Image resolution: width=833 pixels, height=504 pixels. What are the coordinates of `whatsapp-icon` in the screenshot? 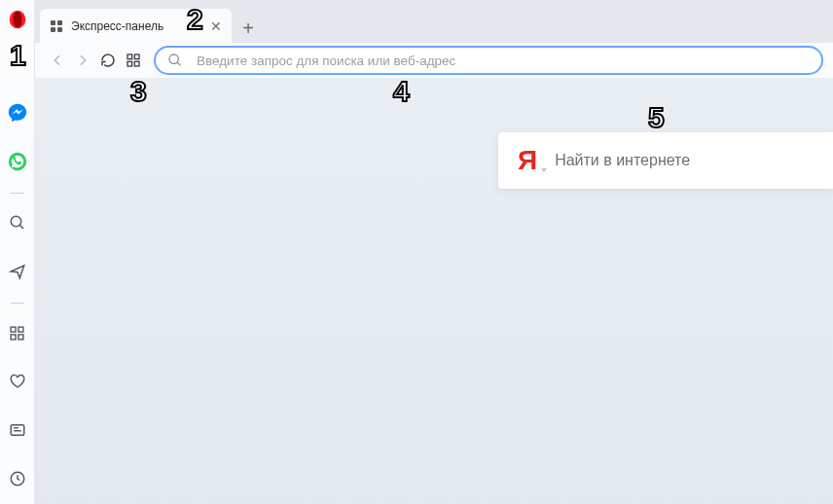 It's located at (18, 162).